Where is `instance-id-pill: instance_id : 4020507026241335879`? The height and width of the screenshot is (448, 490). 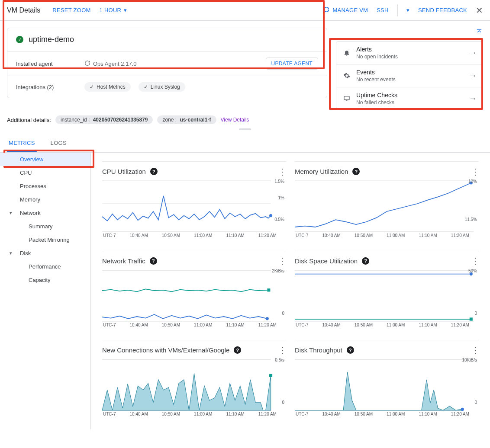
instance-id-pill: instance_id : 4020507026241335879 is located at coordinates (104, 120).